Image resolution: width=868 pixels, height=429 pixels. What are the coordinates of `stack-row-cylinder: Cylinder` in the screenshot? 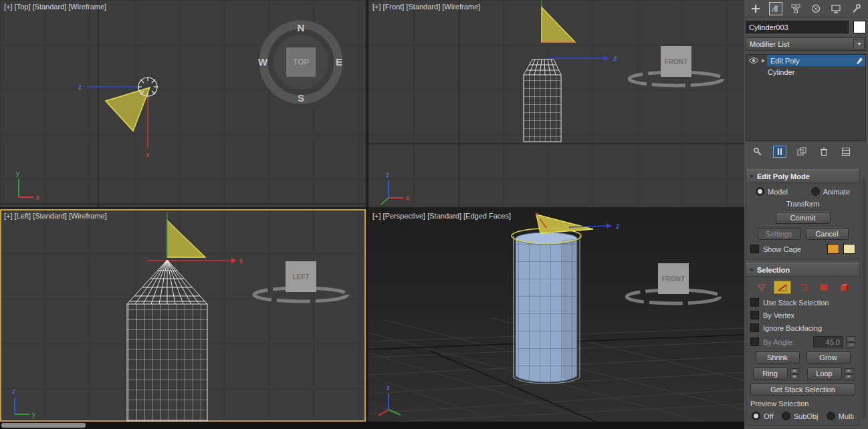 It's located at (806, 72).